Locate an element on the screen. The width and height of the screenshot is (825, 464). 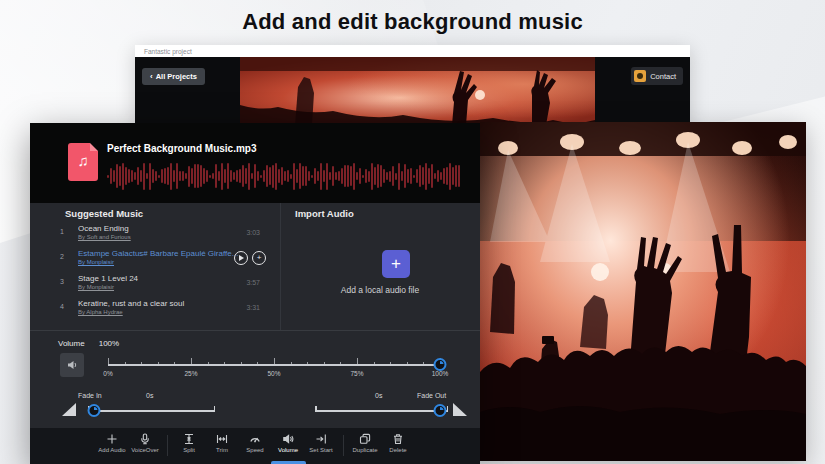
volume-label-row: Volume100% is located at coordinates (88, 344).